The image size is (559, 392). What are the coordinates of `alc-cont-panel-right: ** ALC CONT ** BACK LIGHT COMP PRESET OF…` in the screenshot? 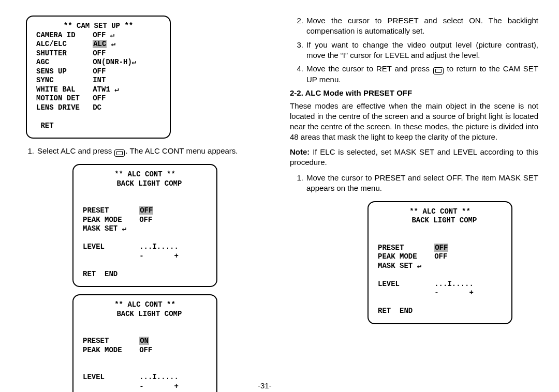 It's located at (440, 263).